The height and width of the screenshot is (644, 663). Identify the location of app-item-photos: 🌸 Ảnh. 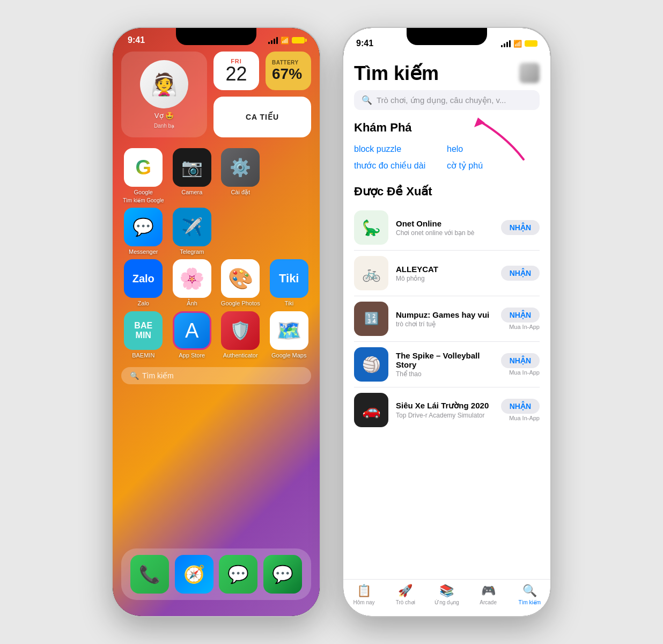
(192, 283).